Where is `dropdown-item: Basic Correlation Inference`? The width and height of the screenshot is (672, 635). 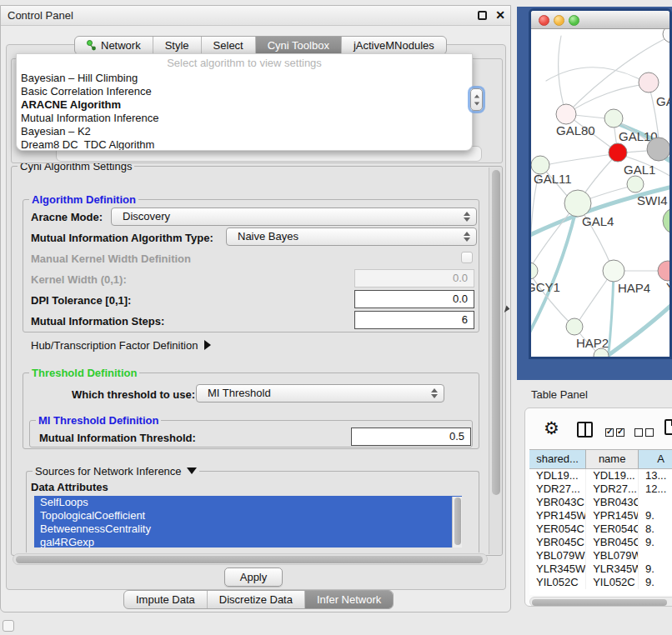
dropdown-item: Basic Correlation Inference is located at coordinates (244, 92).